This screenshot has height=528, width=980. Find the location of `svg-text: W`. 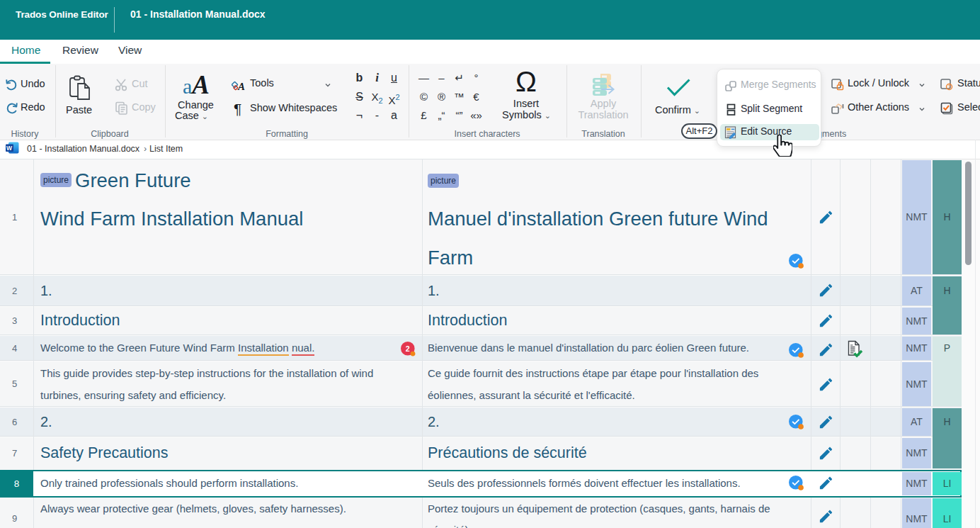

svg-text: W is located at coordinates (10, 148).